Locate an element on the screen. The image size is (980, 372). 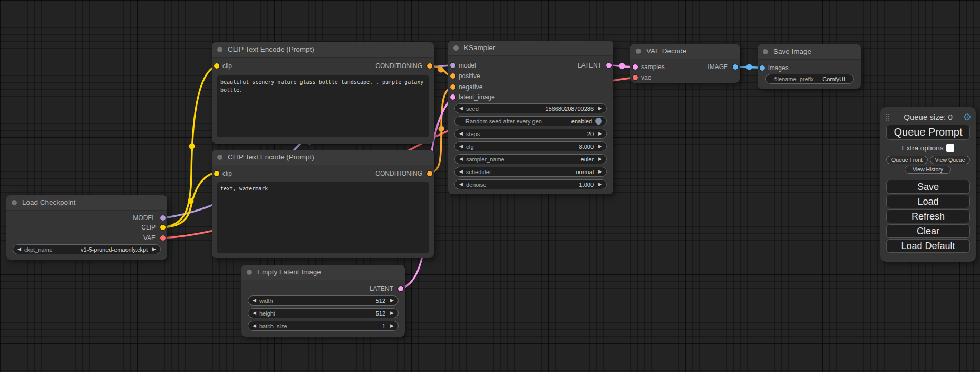
node-save-image: Save Image images filename_prefix ComfyU… is located at coordinates (809, 66).